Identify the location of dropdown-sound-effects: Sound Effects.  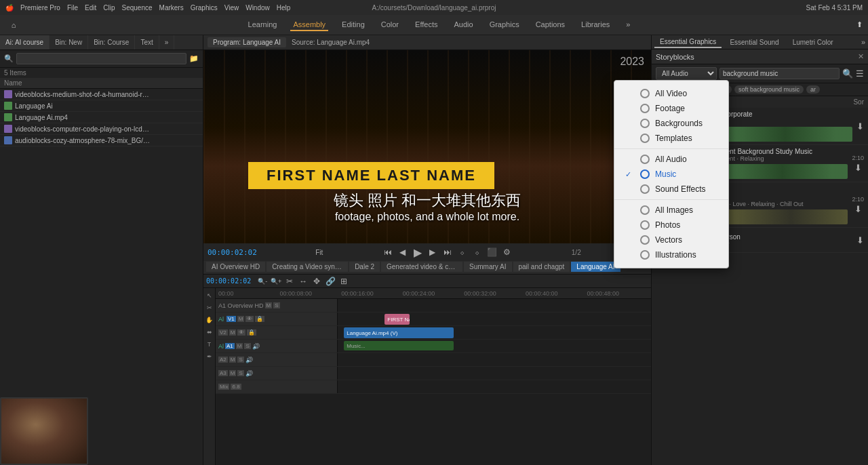
(671, 189).